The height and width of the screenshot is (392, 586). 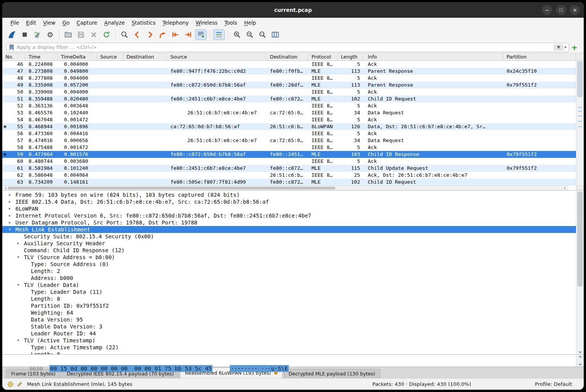 I want to click on save-file-icon, so click(x=81, y=35).